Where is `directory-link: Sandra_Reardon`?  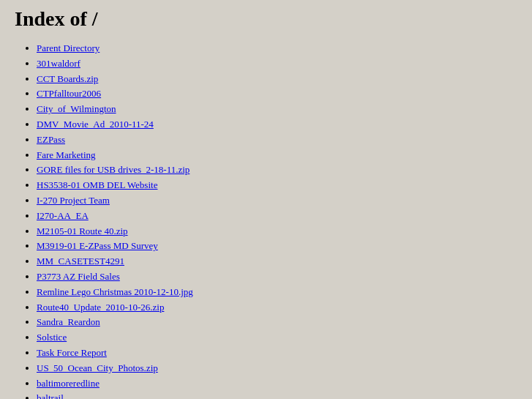 directory-link: Sandra_Reardon is located at coordinates (69, 322).